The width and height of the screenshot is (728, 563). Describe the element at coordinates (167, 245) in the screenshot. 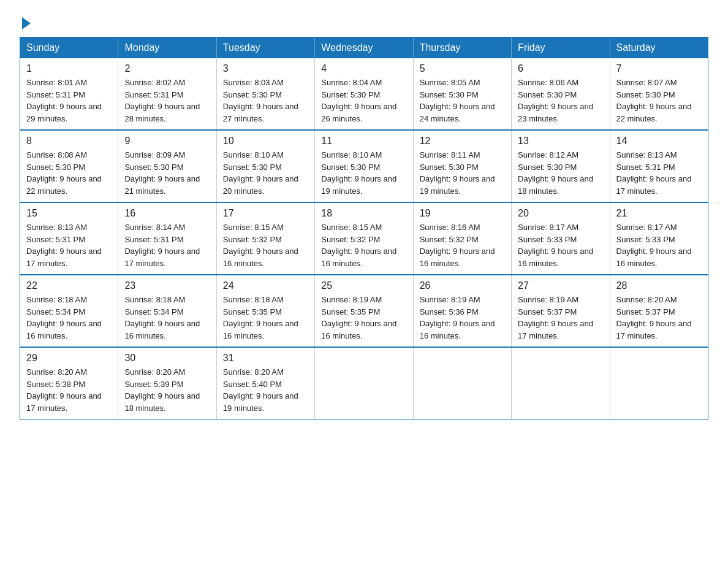

I see `day-info: Sunrise: 8:14 AMSunset: 5:31 PMDaylight:…` at that location.